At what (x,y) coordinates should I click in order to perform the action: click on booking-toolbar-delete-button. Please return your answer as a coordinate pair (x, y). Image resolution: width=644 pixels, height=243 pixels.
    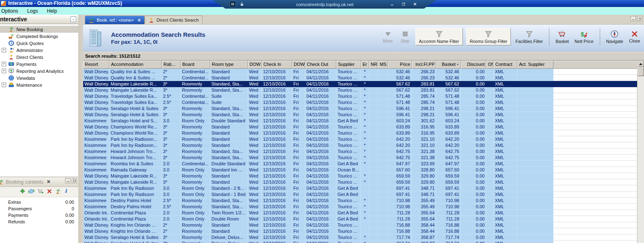
    Looking at the image, I should click on (49, 192).